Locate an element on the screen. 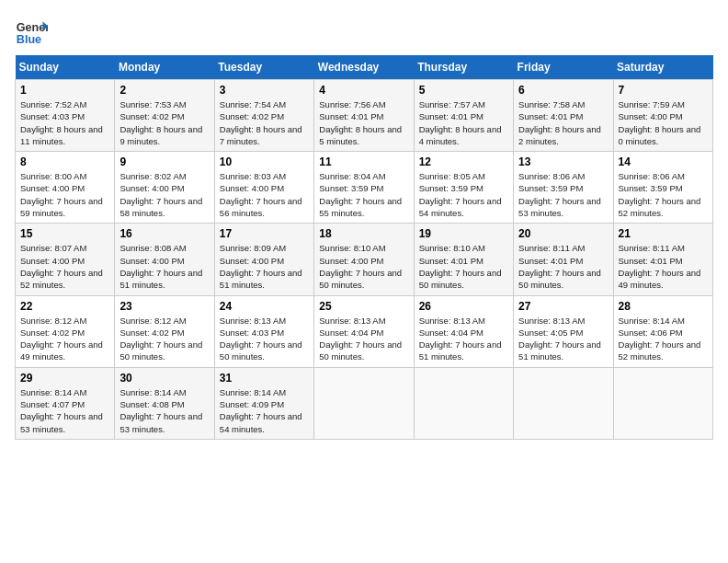 The width and height of the screenshot is (728, 563). day-info: Sunrise: 8:14 AM Sunset: 4:06 PM Dayligh… is located at coordinates (664, 339).